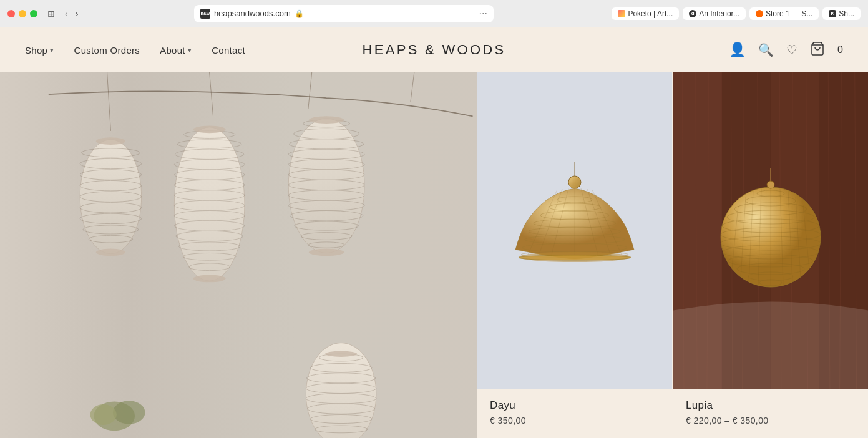 This screenshot has width=868, height=438. What do you see at coordinates (51, 14) in the screenshot?
I see `sidebar-toggle-icon: ⊞` at bounding box center [51, 14].